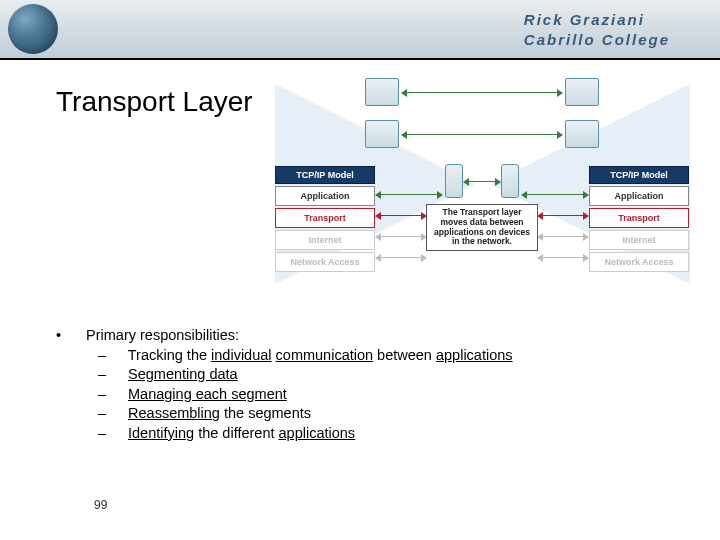 This screenshot has width=720, height=540. I want to click on arrow-transport-left, so click(401, 216).